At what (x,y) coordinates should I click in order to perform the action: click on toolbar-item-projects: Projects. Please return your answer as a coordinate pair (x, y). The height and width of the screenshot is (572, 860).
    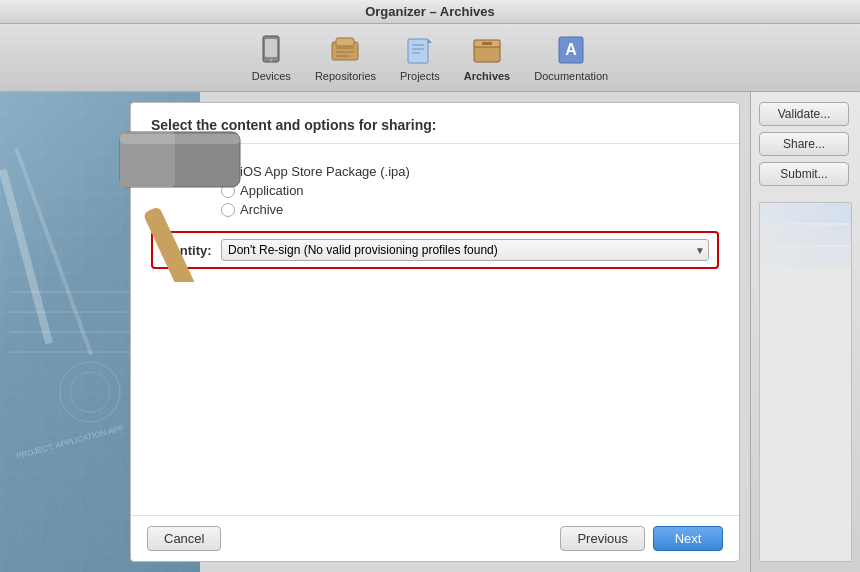
    Looking at the image, I should click on (420, 58).